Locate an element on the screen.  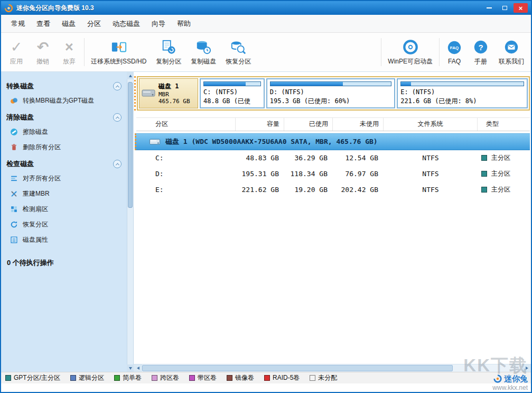
menu-disk: 磁盘 is located at coordinates (69, 24).